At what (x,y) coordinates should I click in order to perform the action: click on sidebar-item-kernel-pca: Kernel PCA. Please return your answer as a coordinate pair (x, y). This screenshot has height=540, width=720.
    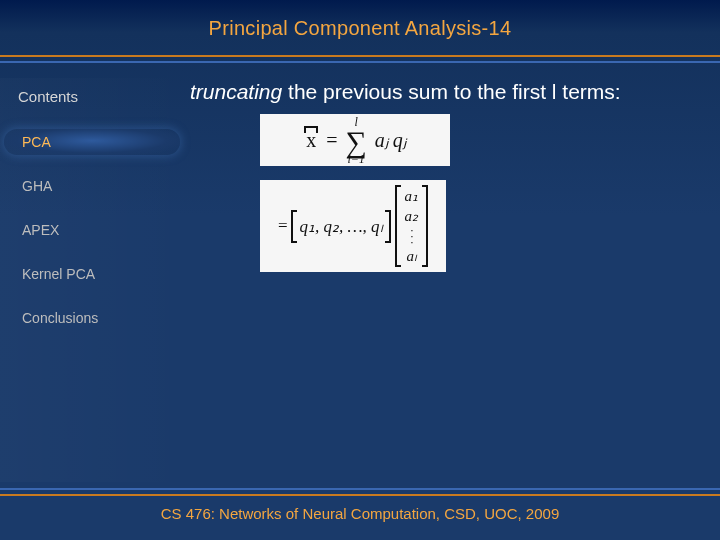
    Looking at the image, I should click on (95, 274).